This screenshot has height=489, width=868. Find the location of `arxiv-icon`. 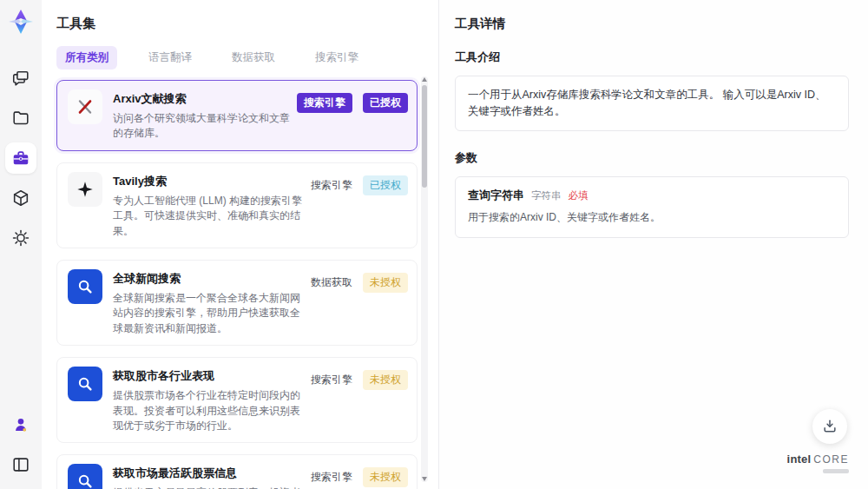

arxiv-icon is located at coordinates (85, 107).